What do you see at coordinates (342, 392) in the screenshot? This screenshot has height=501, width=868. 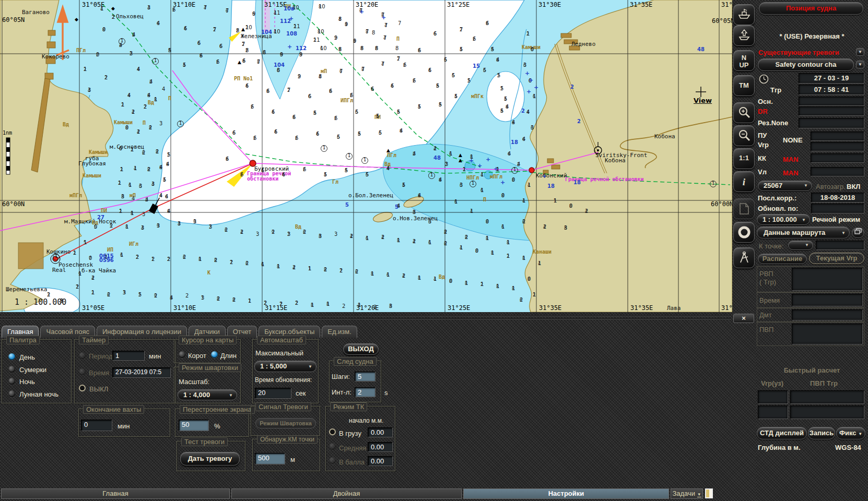 I see `track-interval-label: Инт-л:` at bounding box center [342, 392].